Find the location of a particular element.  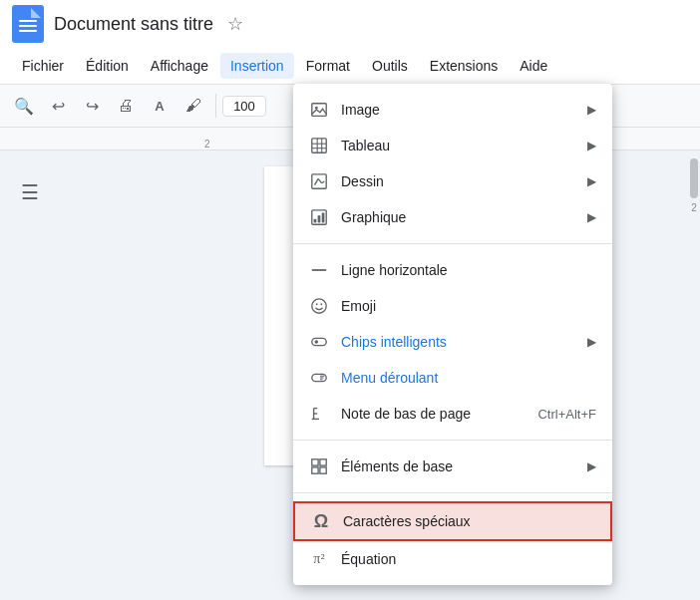

omega-icon: Ω is located at coordinates (321, 521).